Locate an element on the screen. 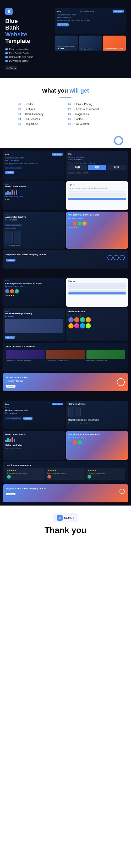 The height and width of the screenshot is (868, 131). price-1: $249 /mo is located at coordinates (78, 168).